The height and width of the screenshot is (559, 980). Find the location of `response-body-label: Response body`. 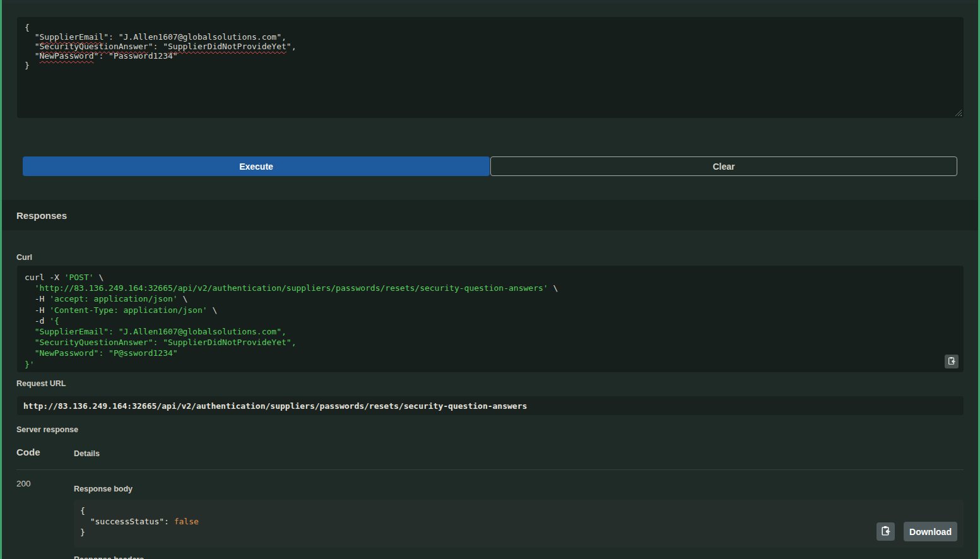

response-body-label: Response body is located at coordinates (103, 489).